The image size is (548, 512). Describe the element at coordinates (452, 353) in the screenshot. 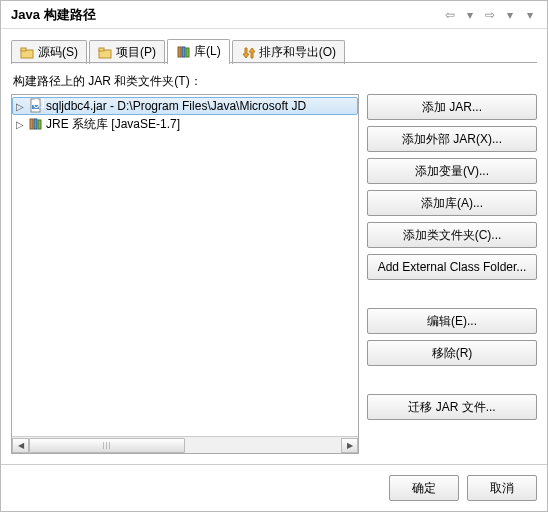

I see `remove-button: 移除(R)` at that location.